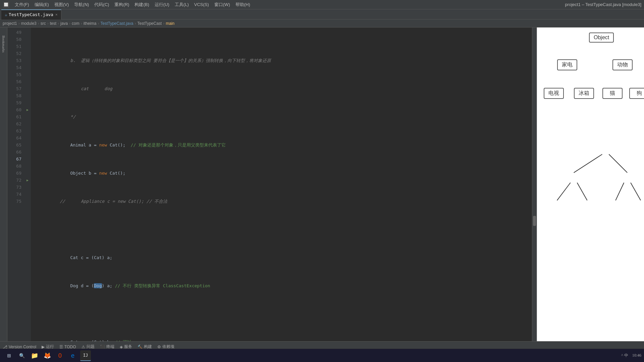 The width and height of the screenshot is (644, 362). I want to click on line-num-55: 55, so click(14, 74).